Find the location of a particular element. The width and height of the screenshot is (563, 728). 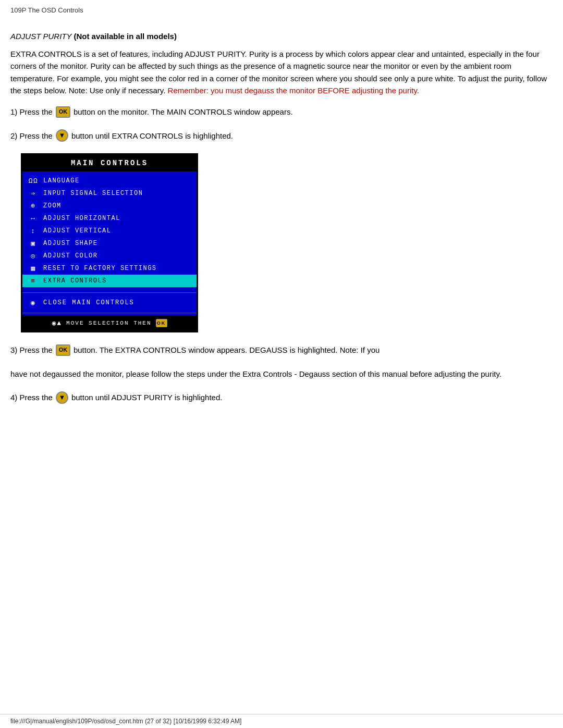

section-title-bold: (Not available in all models) is located at coordinates (125, 36).